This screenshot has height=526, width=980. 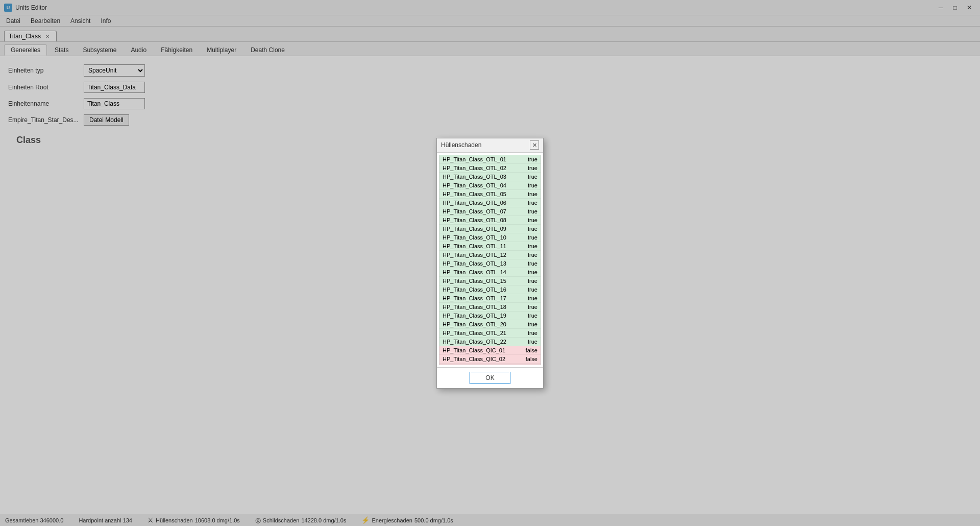 I want to click on list-item: HP_Titan_Class_OTL_05true, so click(x=490, y=194).